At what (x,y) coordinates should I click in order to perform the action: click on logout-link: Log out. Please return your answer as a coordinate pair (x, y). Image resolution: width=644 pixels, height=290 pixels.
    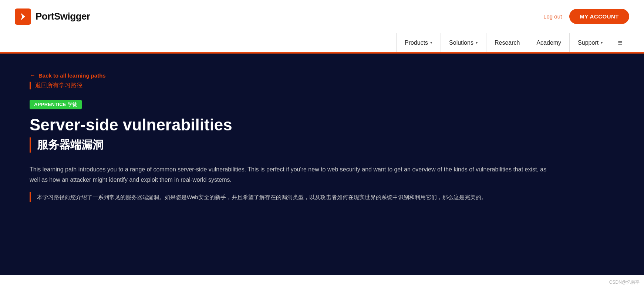
    Looking at the image, I should click on (553, 16).